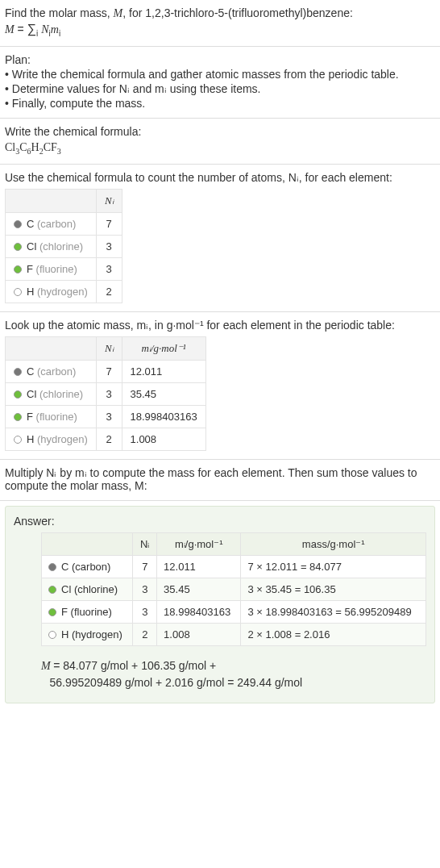 This screenshot has width=440, height=868. What do you see at coordinates (234, 634) in the screenshot?
I see `table-row: H (hydrogen)21.0082 × 1.008 = 2.016` at bounding box center [234, 634].